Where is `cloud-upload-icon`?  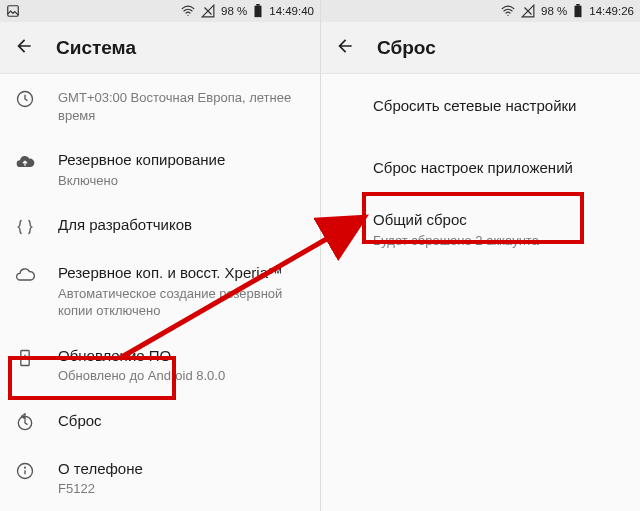 cloud-upload-icon is located at coordinates (25, 161).